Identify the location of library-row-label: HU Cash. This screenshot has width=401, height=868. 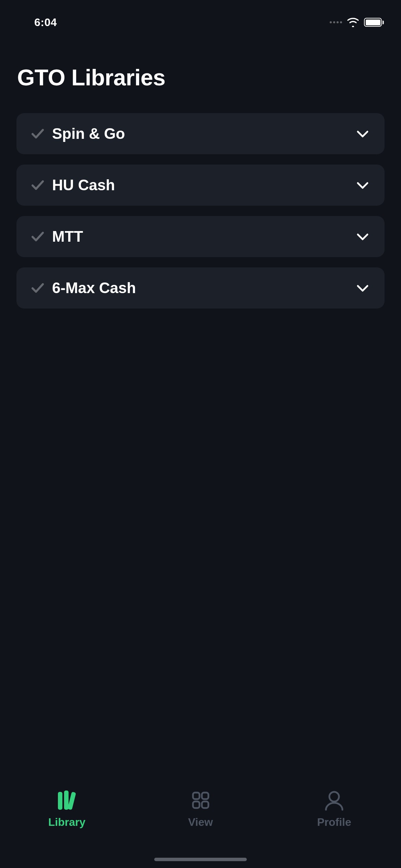
(204, 185).